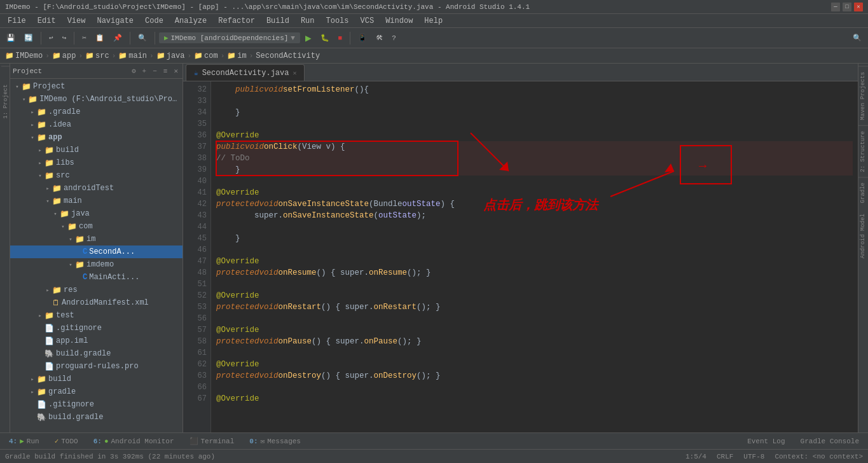  Describe the element at coordinates (97, 252) in the screenshot. I see `tree-item-secondactivity: CSecondA...` at that location.